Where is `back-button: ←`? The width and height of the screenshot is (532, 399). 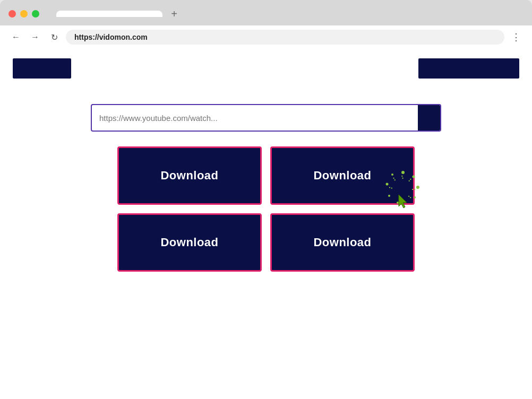
back-button: ← is located at coordinates (16, 37).